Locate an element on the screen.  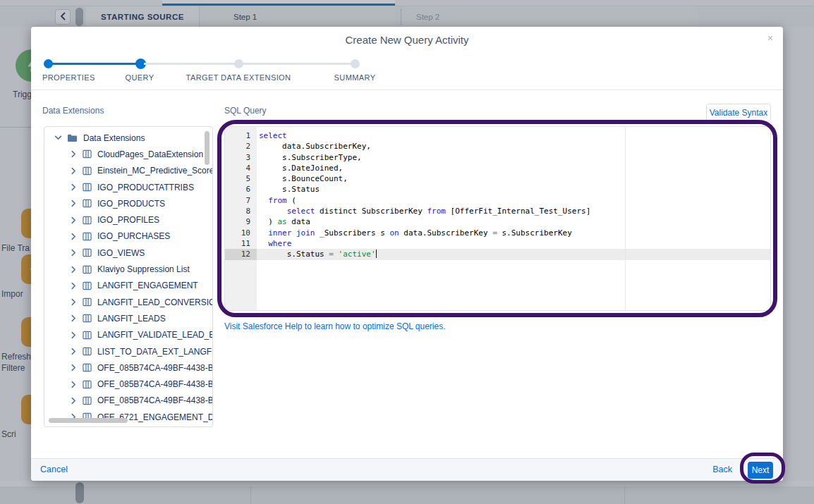
code-line: s.SubscriberType, is located at coordinates (514, 158).